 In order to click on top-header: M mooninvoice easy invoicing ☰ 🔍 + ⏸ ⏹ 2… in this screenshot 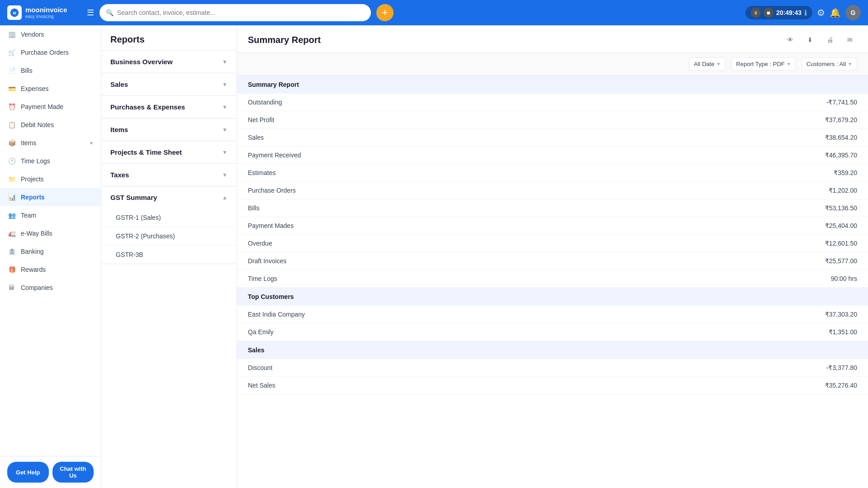, I will do `click(434, 13)`.